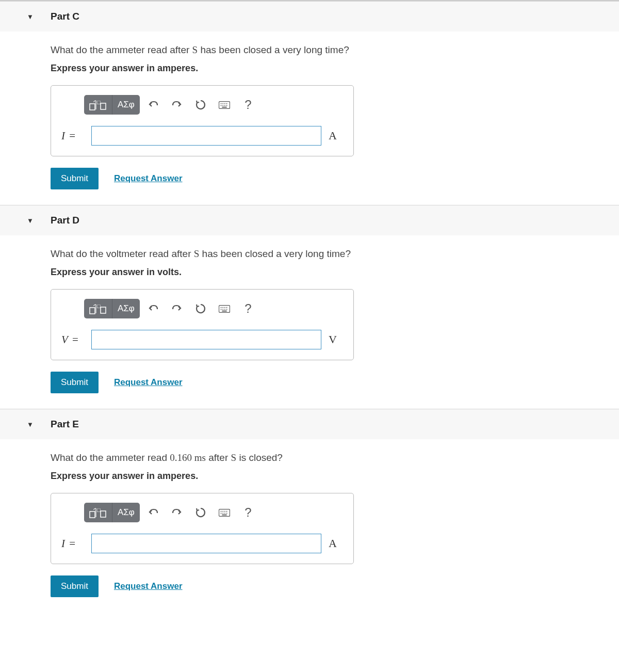 This screenshot has width=619, height=672. I want to click on part-e-answer-box: □ ΑΣφ ? I =, so click(202, 529).